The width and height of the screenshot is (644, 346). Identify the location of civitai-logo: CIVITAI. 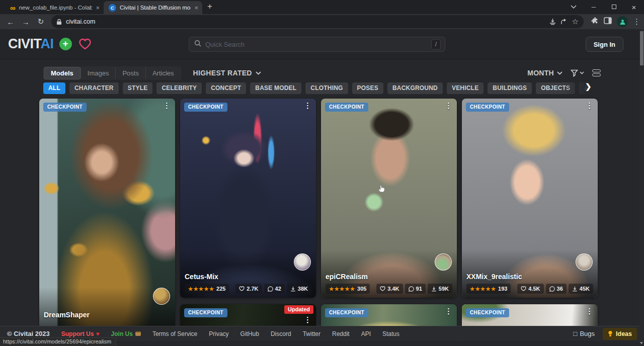
(31, 44).